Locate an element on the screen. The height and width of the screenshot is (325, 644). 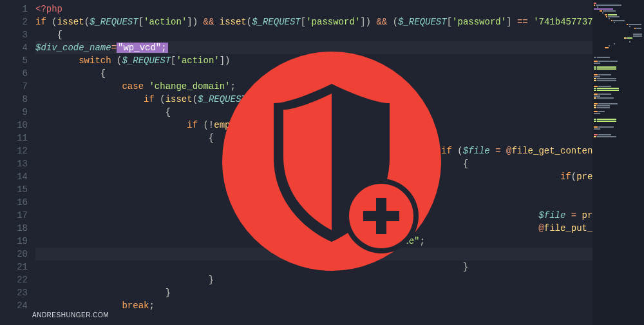
line-number: 15 is located at coordinates (14, 190).